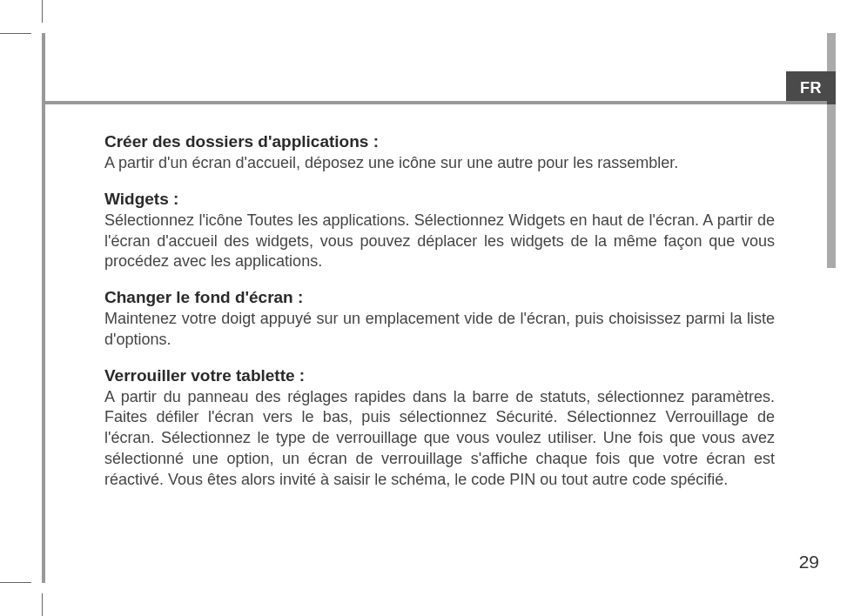 The width and height of the screenshot is (847, 616). I want to click on section-body: Maintenez votre doigt appuyé sur un empl…, so click(440, 330).